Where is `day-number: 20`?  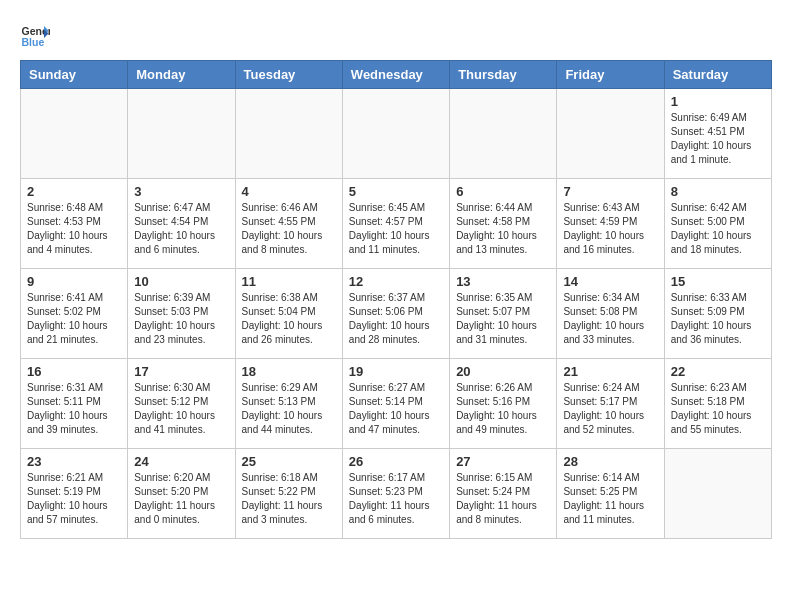 day-number: 20 is located at coordinates (503, 372).